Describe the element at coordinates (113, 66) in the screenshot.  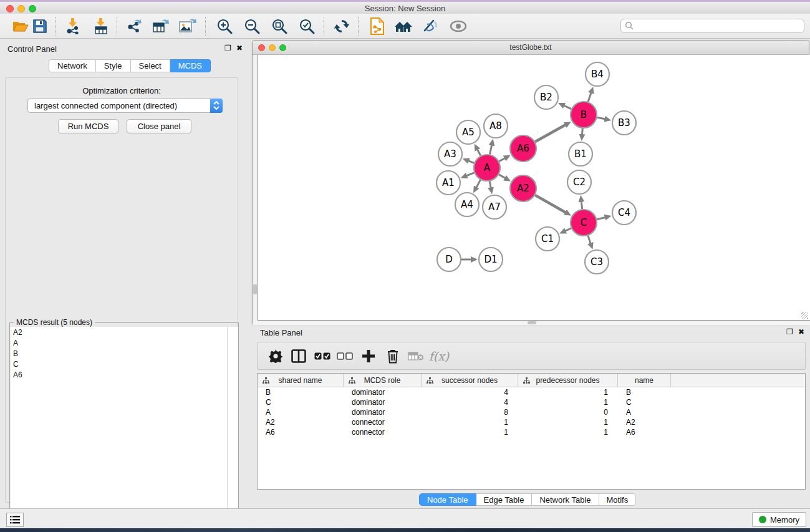
I see `tab-style: Style` at that location.